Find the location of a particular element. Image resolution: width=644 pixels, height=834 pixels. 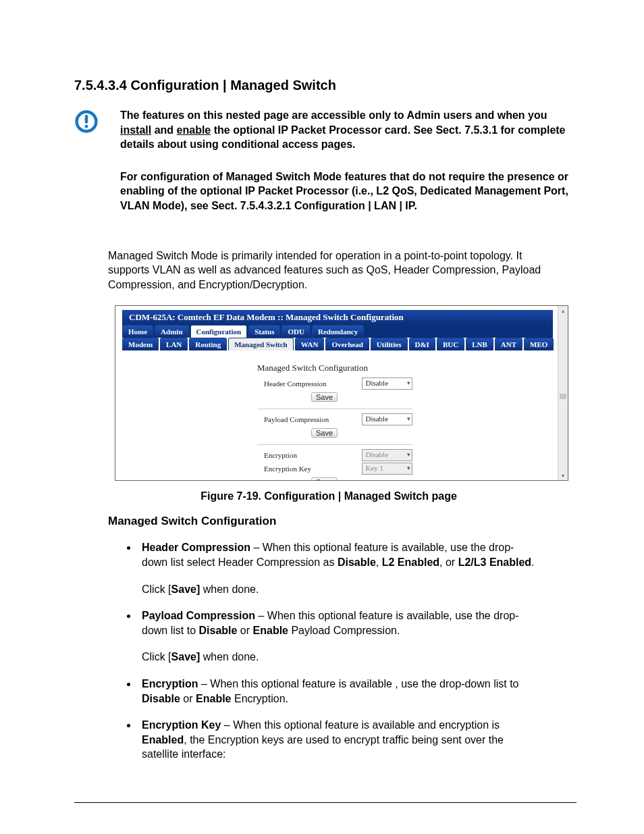

tab-meo: MEO is located at coordinates (539, 344).